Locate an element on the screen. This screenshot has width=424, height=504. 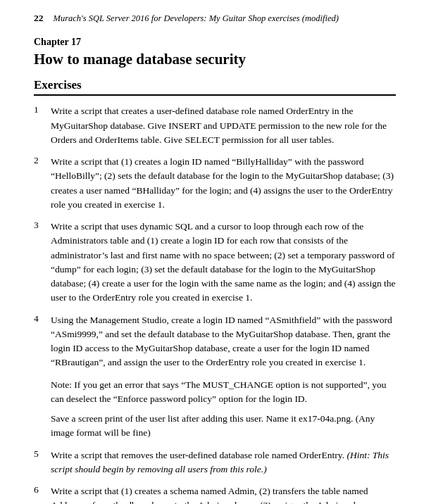
exercise-text-6: Write a script that (1) creates a schema… is located at coordinates (223, 494).